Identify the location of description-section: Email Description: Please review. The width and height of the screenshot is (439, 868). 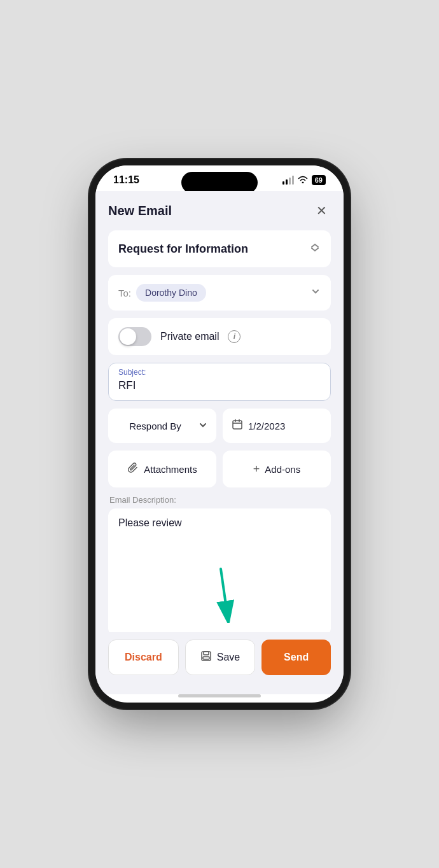
(220, 564).